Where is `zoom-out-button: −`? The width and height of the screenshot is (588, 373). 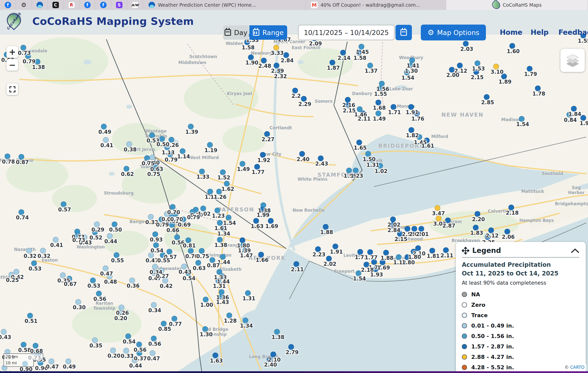
zoom-out-button: − is located at coordinates (12, 65).